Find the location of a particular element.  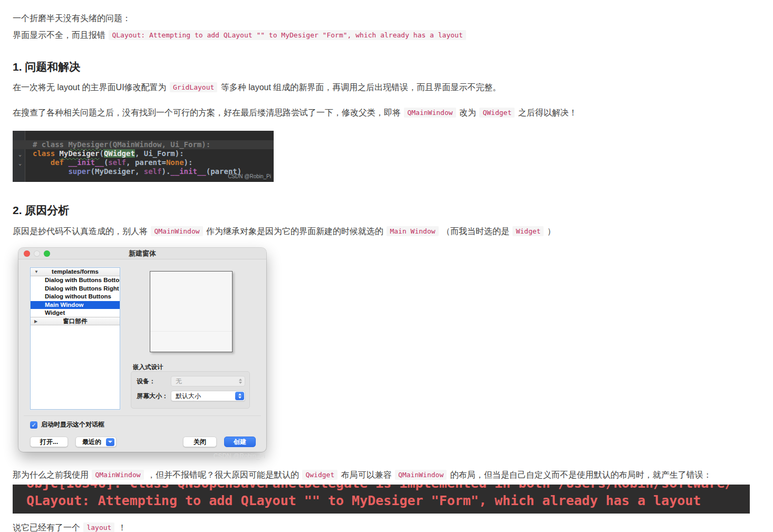

form-template-item: Widget is located at coordinates (75, 313).